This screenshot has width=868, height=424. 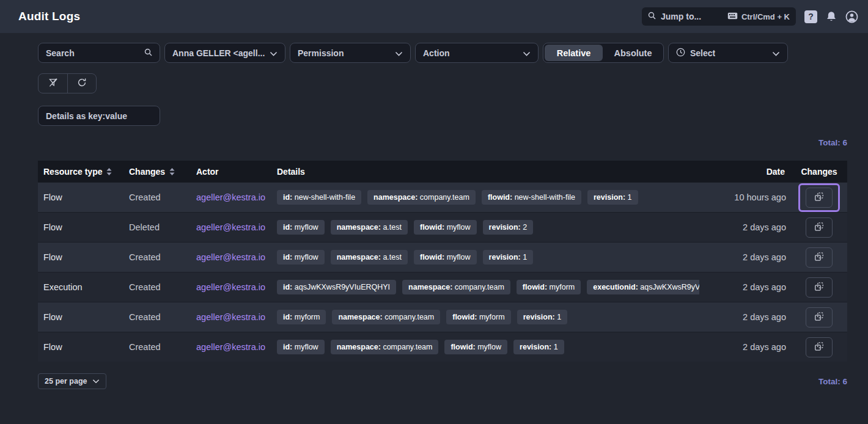 I want to click on cell-details: id: aqsJwKXwsR9yVIuERQHYInamespace: comp…, so click(x=485, y=287).